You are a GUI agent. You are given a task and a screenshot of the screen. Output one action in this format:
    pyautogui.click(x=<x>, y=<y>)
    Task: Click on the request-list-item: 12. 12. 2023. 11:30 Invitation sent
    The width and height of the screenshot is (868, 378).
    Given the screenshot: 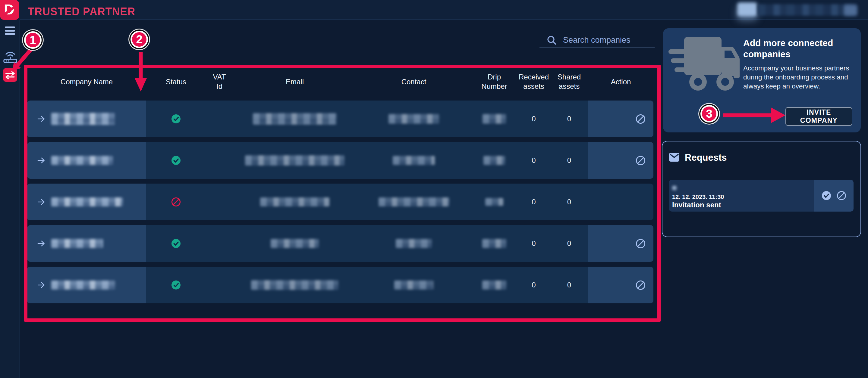 What is the action you would take?
    pyautogui.click(x=761, y=196)
    